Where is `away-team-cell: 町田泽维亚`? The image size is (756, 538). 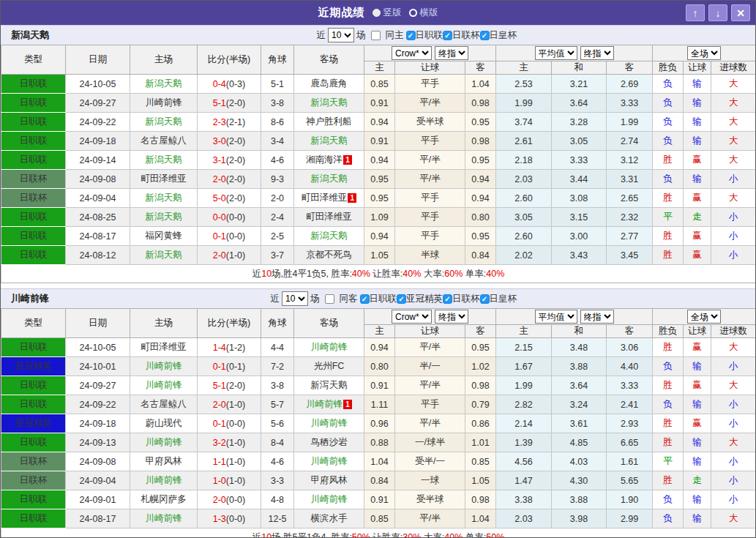 away-team-cell: 町田泽维亚 is located at coordinates (329, 217).